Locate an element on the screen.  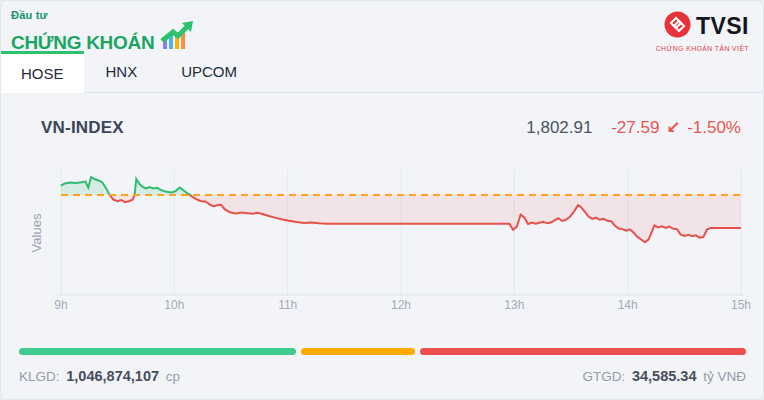
gtgd-unit: tỷ VNĐ is located at coordinates (724, 376).